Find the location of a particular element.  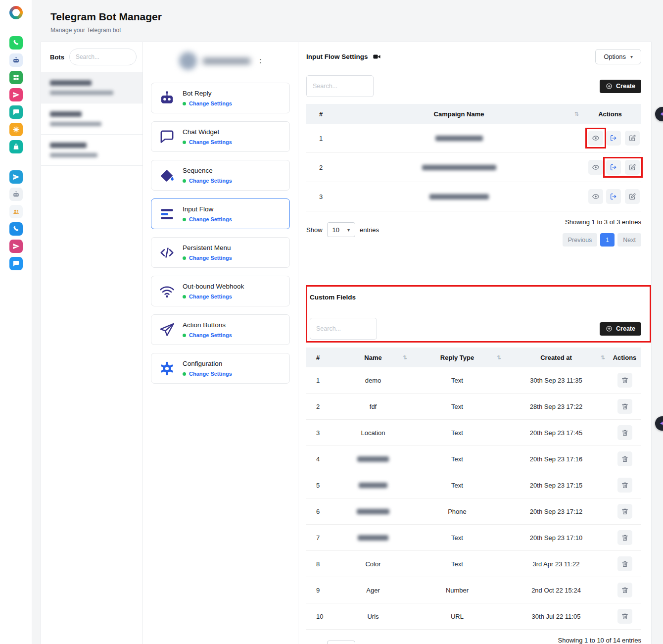

assistant-fab-bottom: ✦ is located at coordinates (659, 424).